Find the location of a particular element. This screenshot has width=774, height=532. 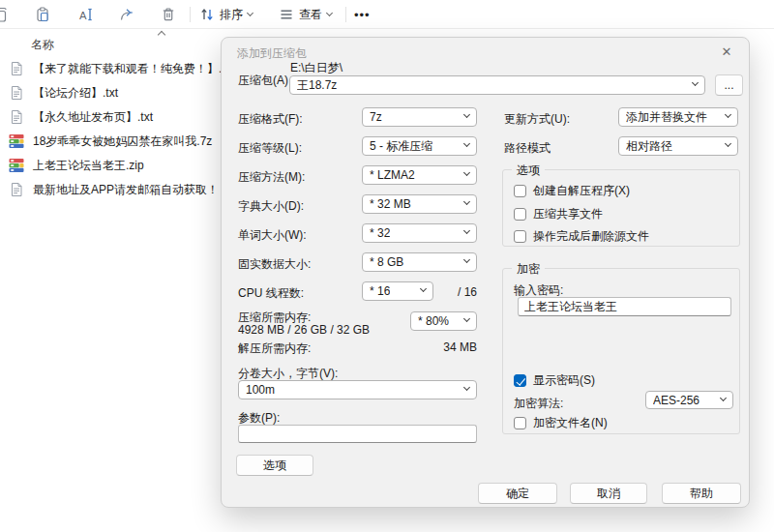

solid-block-select: * 8 GB is located at coordinates (420, 262).